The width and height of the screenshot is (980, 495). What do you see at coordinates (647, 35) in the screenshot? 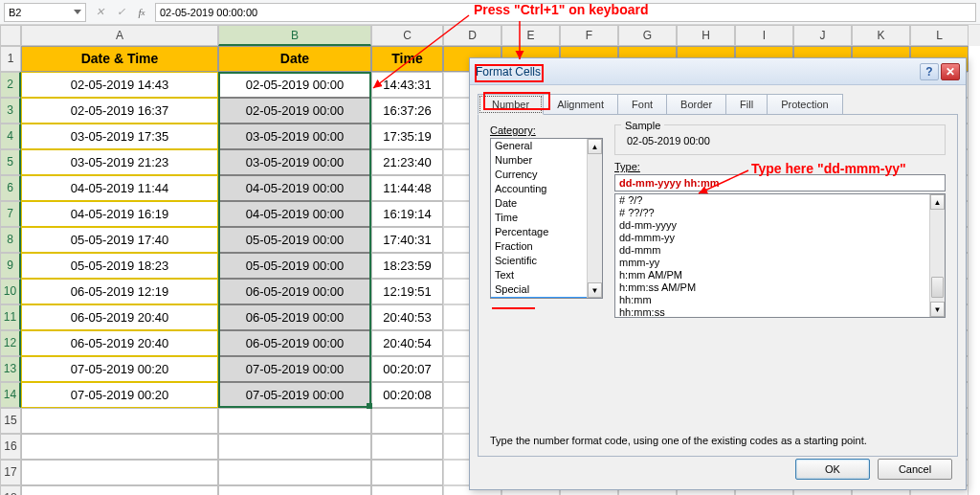
I see `col-header-G: G` at bounding box center [647, 35].